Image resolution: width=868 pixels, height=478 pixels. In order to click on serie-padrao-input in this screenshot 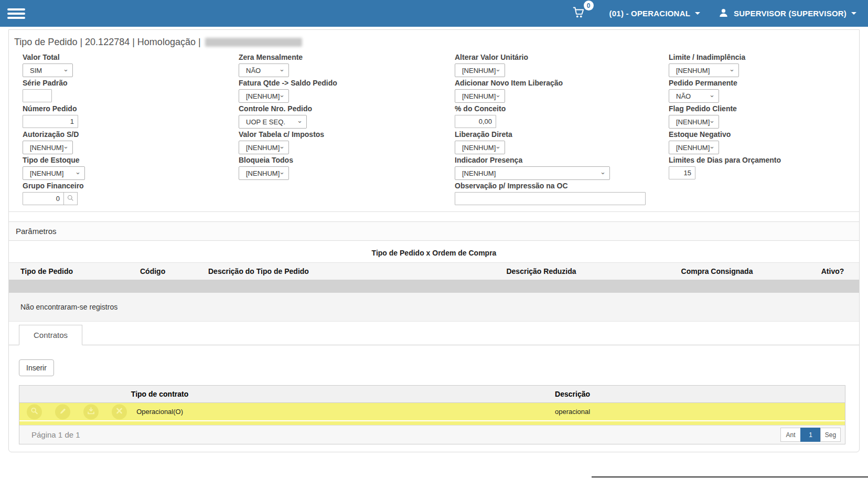, I will do `click(37, 95)`.